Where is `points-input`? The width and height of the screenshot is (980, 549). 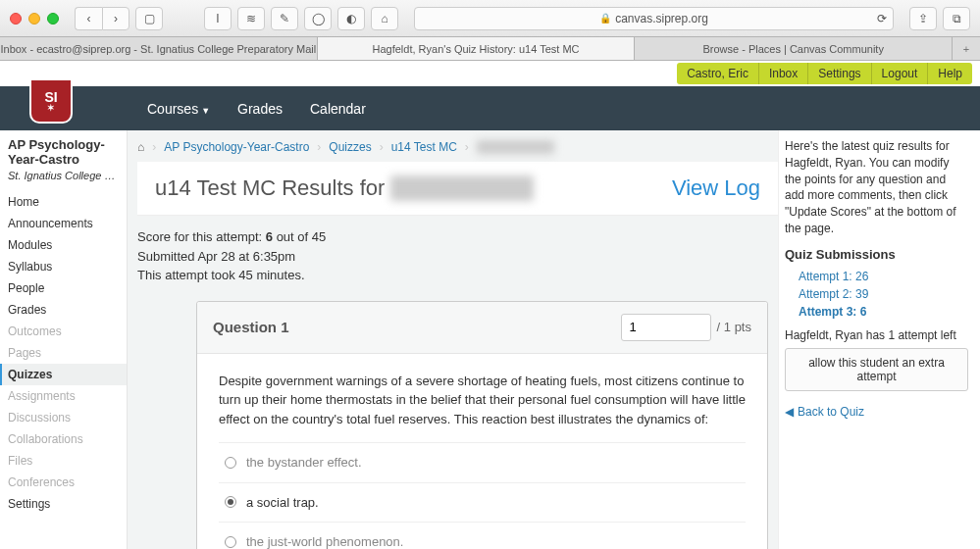 points-input is located at coordinates (666, 327).